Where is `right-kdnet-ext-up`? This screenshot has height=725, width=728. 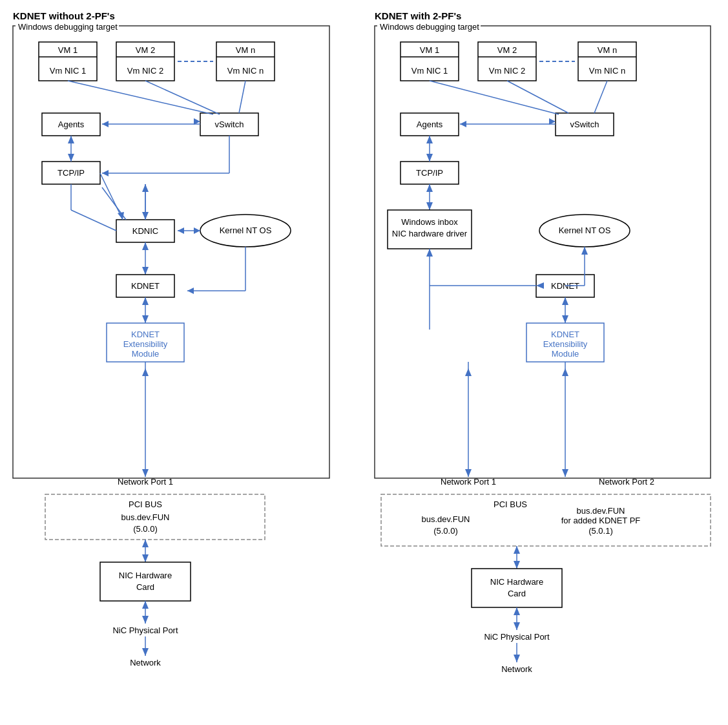
right-kdnet-ext-up is located at coordinates (565, 301).